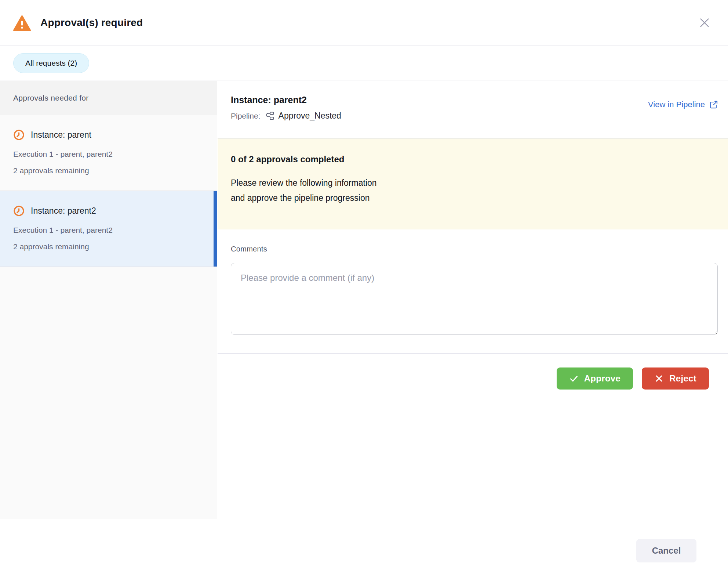 This screenshot has width=728, height=583. I want to click on banner-message-line1: Please review the following information, so click(473, 183).